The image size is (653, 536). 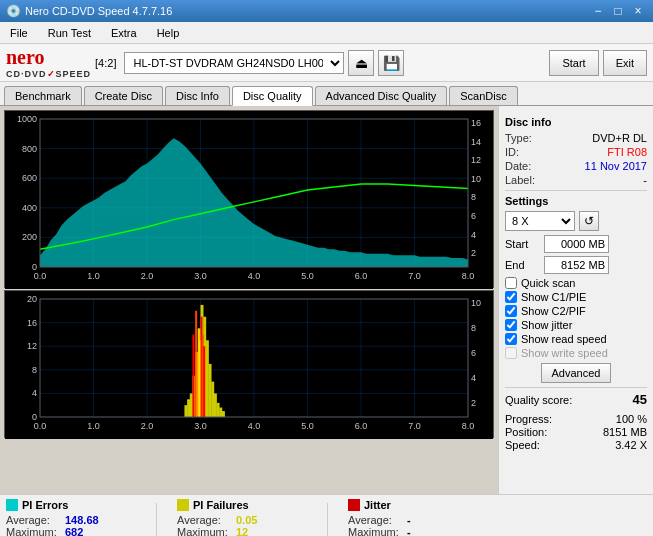 I want to click on stats-bar: PI Errors Average: 148.68 Maximum: 682 T…, so click(x=326, y=515).